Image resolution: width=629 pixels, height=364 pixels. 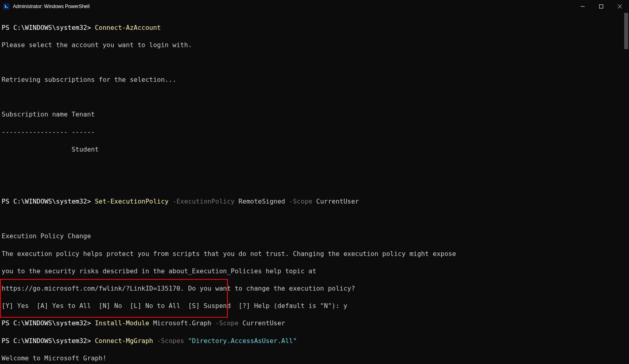 I want to click on window-controls, so click(x=601, y=6).